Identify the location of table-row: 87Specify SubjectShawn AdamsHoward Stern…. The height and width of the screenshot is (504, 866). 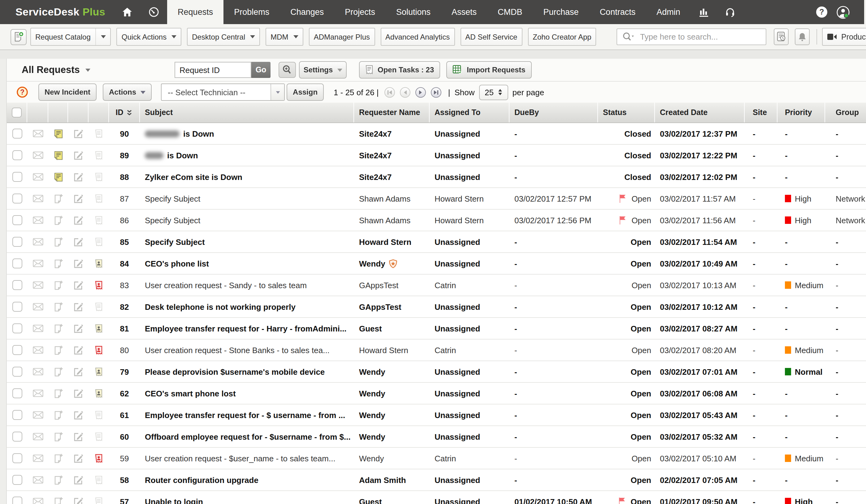
(436, 199).